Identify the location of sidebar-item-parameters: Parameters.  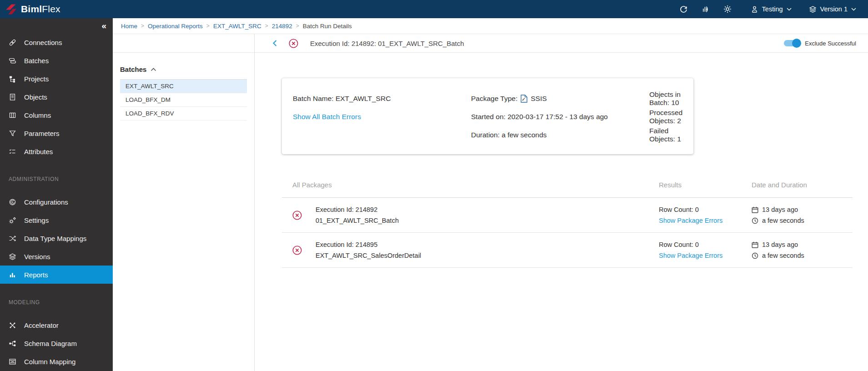
(56, 133).